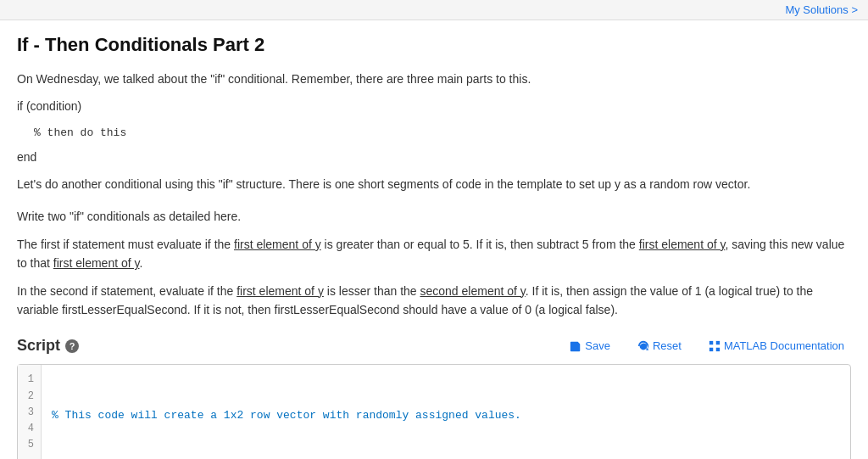 The image size is (868, 459). What do you see at coordinates (434, 79) in the screenshot?
I see `intro-paragraph: On Wednesday, we talked about the "if" c…` at bounding box center [434, 79].